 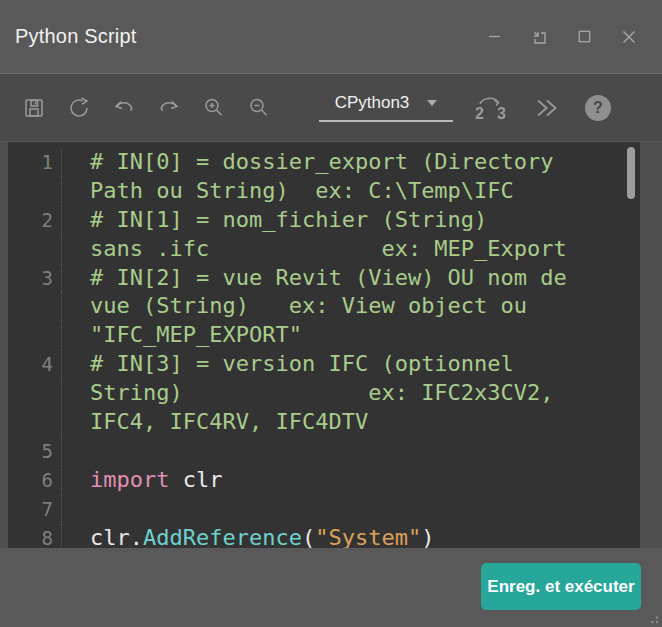 What do you see at coordinates (324, 192) in the screenshot?
I see `code-row: Path ou String) ex: C:\Temp\IFC` at bounding box center [324, 192].